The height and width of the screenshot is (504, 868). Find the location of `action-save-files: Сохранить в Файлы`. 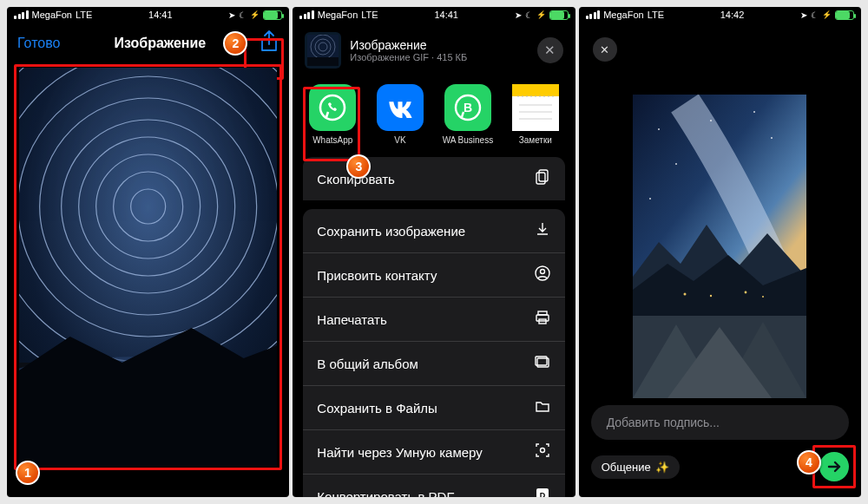

action-save-files: Сохранить в Файлы is located at coordinates (434, 408).